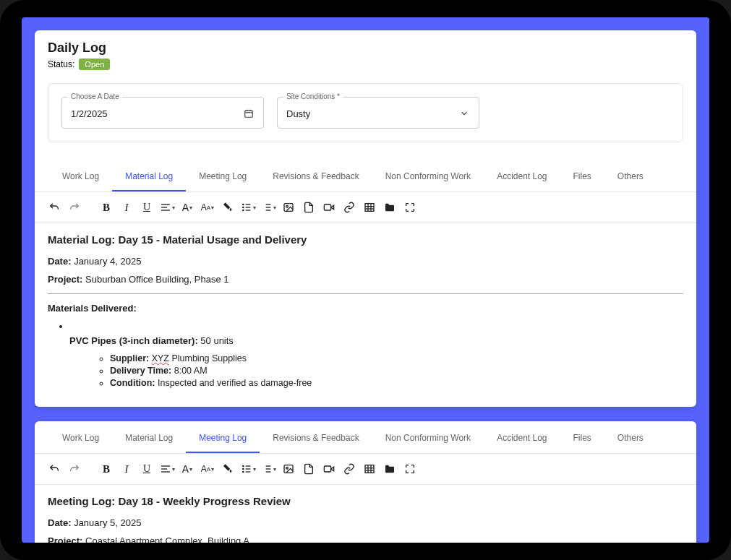 The width and height of the screenshot is (731, 560). I want to click on editor1-date-value: January 4, 2025, so click(107, 262).